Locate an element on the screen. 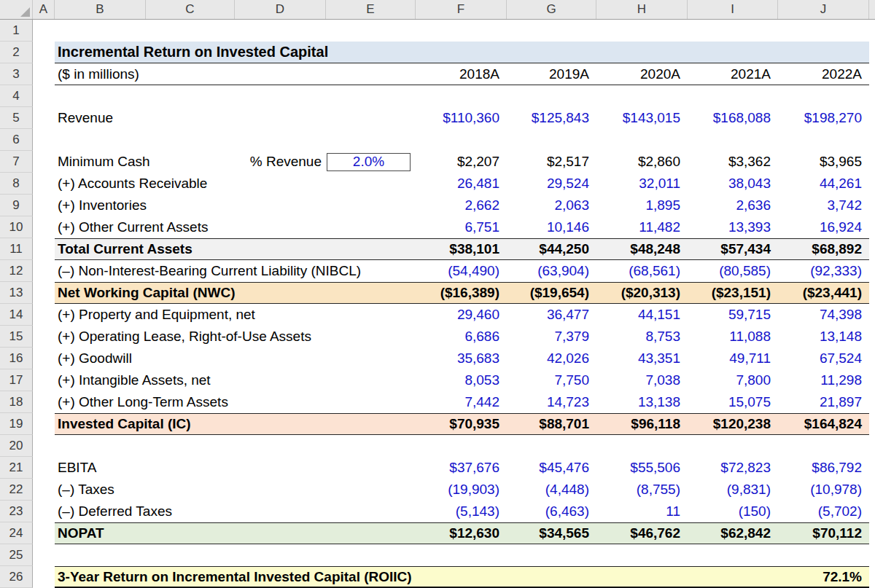  row-header-3: 3 is located at coordinates (16, 74).